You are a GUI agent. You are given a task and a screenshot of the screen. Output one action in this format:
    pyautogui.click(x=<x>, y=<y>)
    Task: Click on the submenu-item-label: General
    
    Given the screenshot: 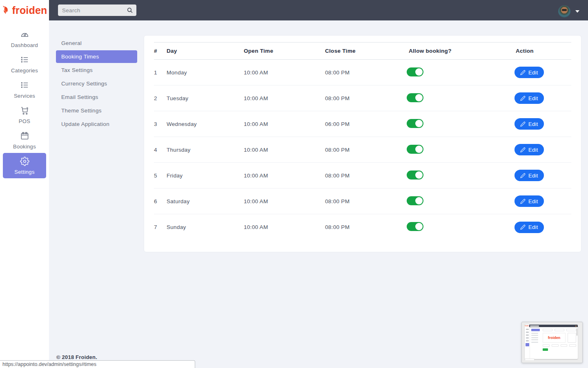 What is the action you would take?
    pyautogui.click(x=71, y=43)
    